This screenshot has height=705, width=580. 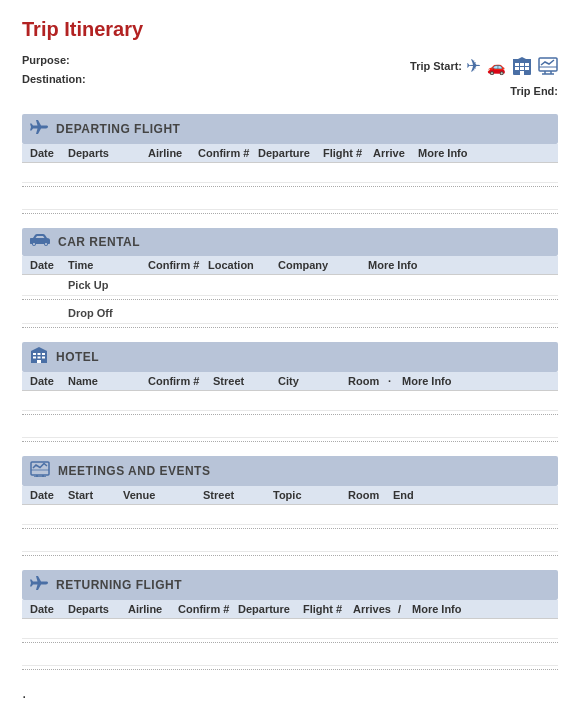 I want to click on meetings-columns: Date Start Venue Street Topic Room End, so click(x=290, y=496).